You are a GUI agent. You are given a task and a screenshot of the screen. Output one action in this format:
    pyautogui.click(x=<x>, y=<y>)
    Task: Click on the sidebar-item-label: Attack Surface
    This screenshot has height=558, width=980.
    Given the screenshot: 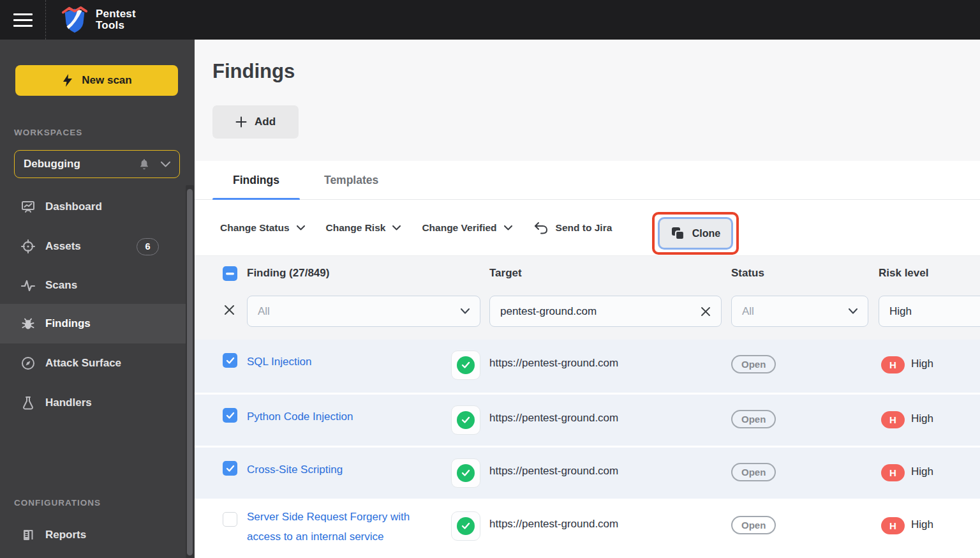 What is the action you would take?
    pyautogui.click(x=83, y=363)
    